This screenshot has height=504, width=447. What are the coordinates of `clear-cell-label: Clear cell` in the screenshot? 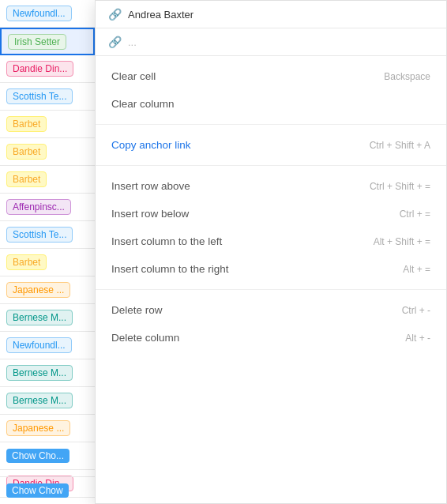 It's located at (133, 76).